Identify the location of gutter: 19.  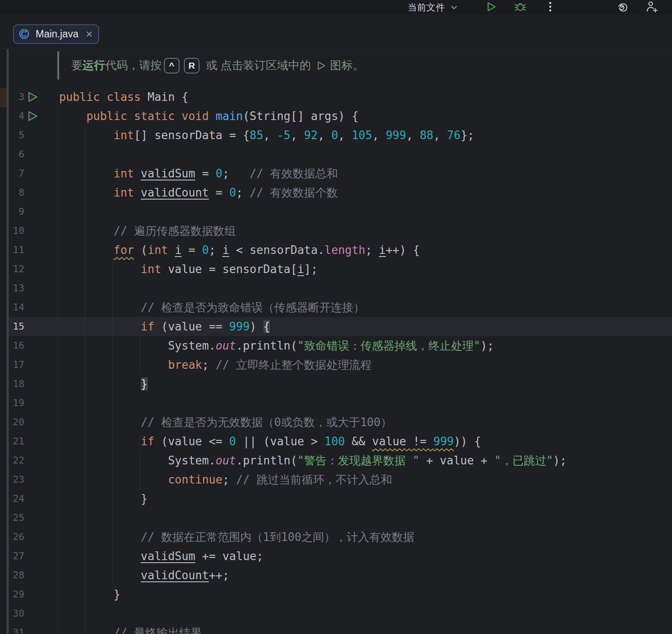
(30, 403).